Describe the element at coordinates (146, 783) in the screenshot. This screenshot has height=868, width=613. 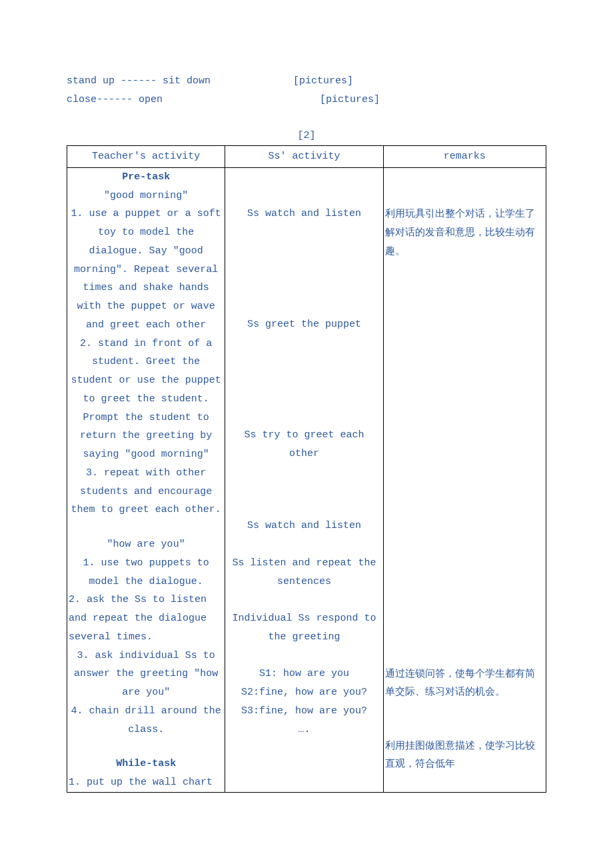
I see `teacher-w1: 1. put up the wall chart` at that location.